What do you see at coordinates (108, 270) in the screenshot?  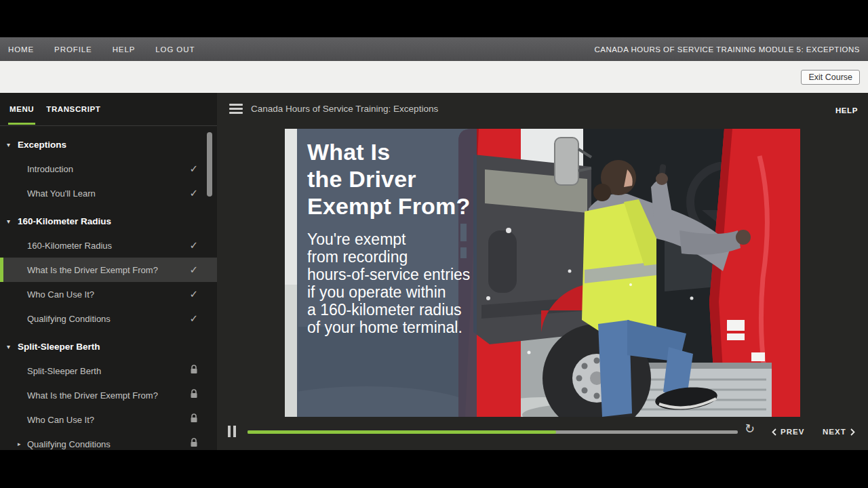 I see `sidebar-item-what-is-driver-exempt-from: What Is the Driver Exempt From? ✓` at bounding box center [108, 270].